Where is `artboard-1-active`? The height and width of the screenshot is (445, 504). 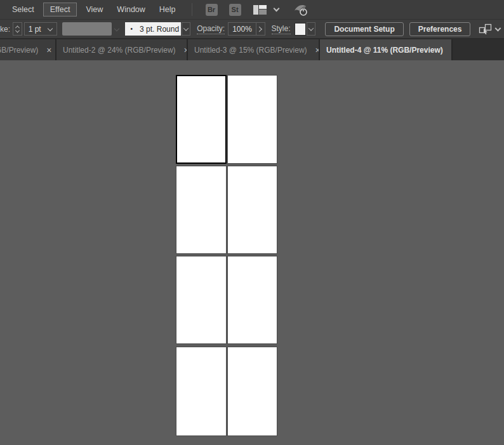 artboard-1-active is located at coordinates (201, 119).